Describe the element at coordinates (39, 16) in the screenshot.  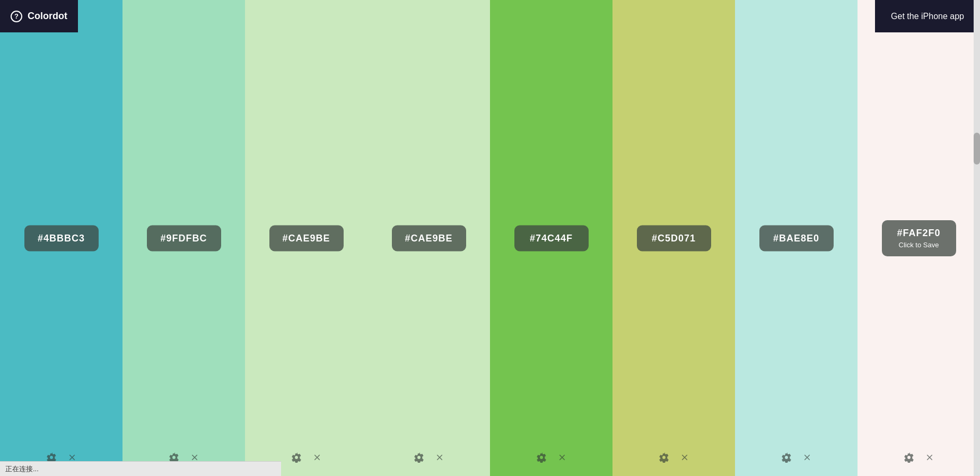
I see `logo-button: ? Colordot` at that location.